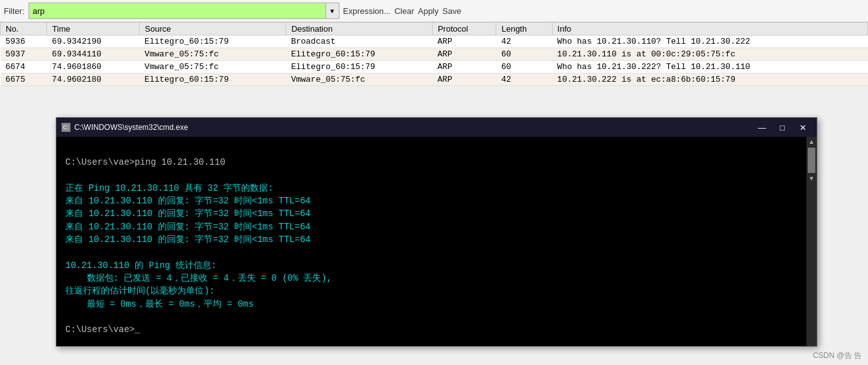  I want to click on cell-info: Who has 10.21.30.110? Tell 10.21.30.222, so click(709, 42).